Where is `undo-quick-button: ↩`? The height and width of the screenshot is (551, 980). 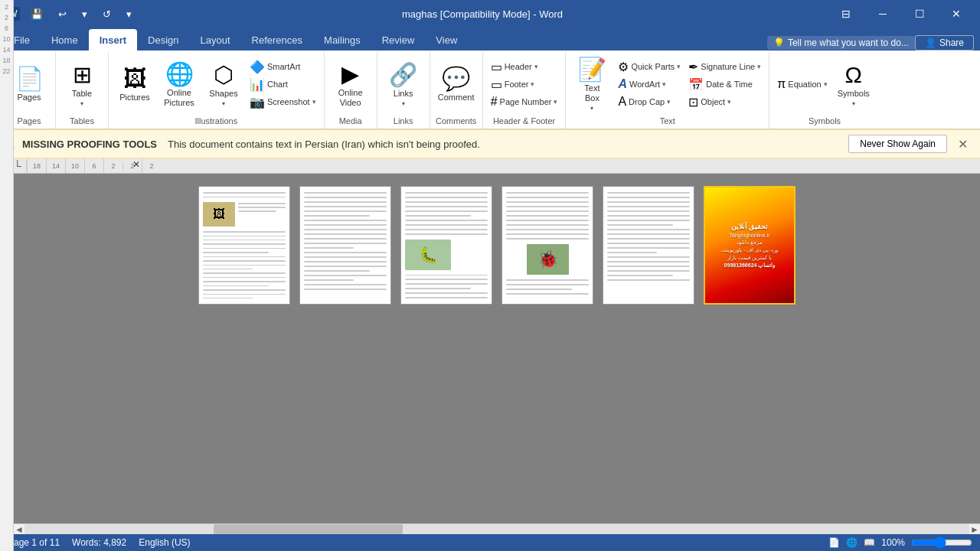
undo-quick-button: ↩ is located at coordinates (63, 14).